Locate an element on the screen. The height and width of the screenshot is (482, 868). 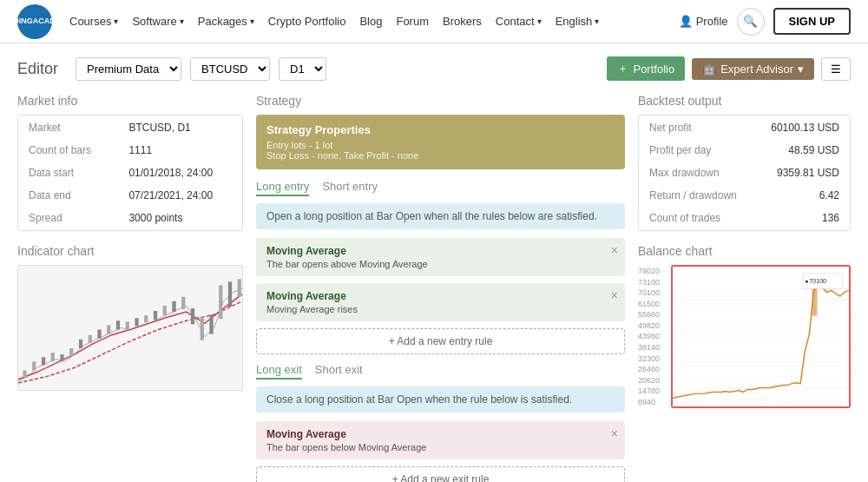
data-source-select: Premium Data is located at coordinates (128, 69).